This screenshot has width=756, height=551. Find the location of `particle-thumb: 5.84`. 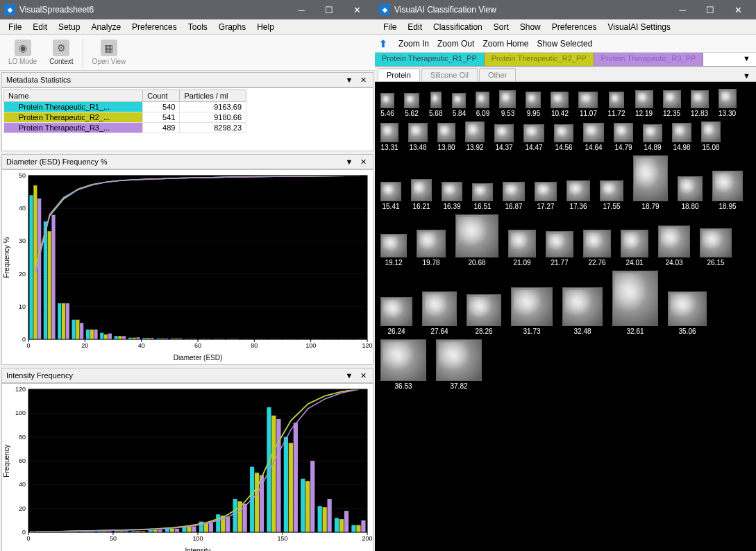

particle-thumb: 5.84 is located at coordinates (459, 105).